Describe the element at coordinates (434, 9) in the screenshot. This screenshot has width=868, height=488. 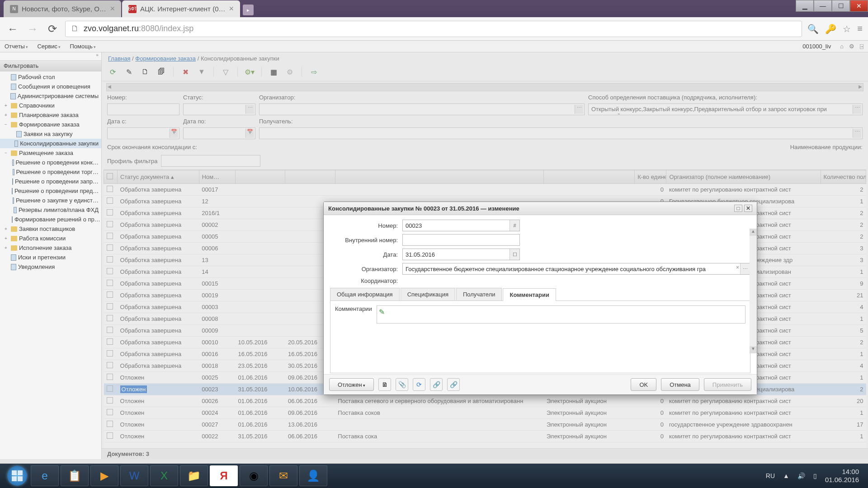
I see `tabs-bar: N Новости, фото, Skype, O… × БФТ АЦК. Ин…` at that location.